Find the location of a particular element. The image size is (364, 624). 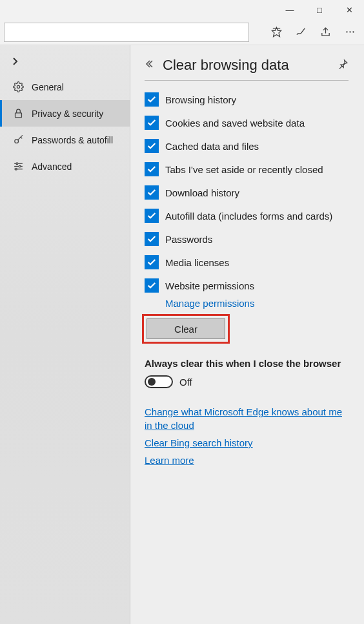

always-clear-heading: Always clear this when I close the brows… is located at coordinates (247, 363).